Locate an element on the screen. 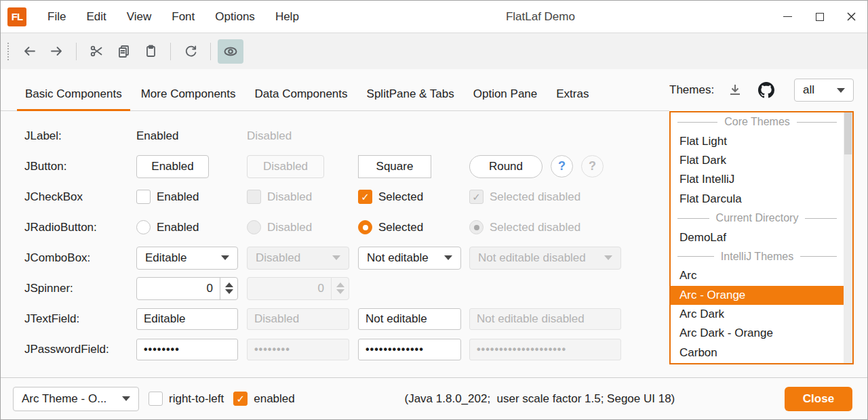 This screenshot has width=868, height=420. combobox-disabled: Disabled is located at coordinates (298, 258).